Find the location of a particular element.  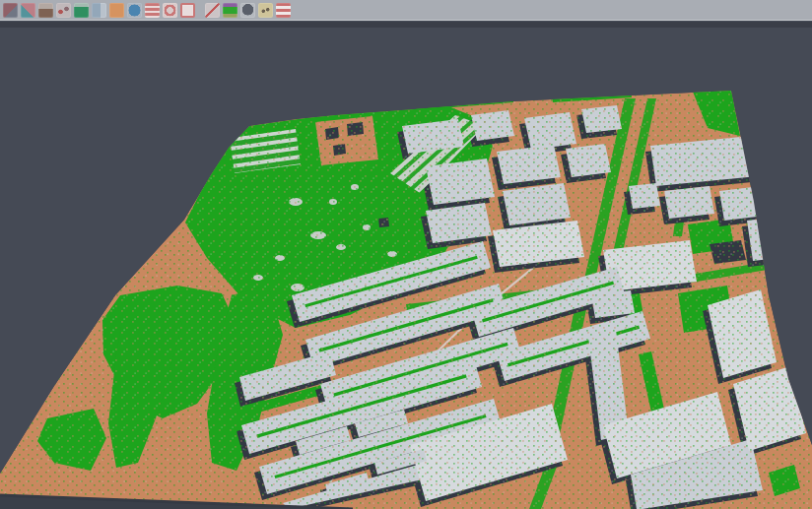

toolbar-icon-label-tag is located at coordinates (266, 10).